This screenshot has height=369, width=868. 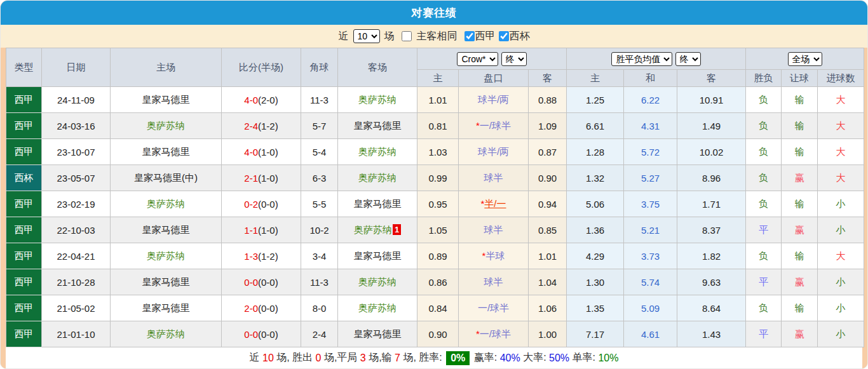 What do you see at coordinates (494, 205) in the screenshot?
I see `handicap-cell: *半/一` at bounding box center [494, 205].